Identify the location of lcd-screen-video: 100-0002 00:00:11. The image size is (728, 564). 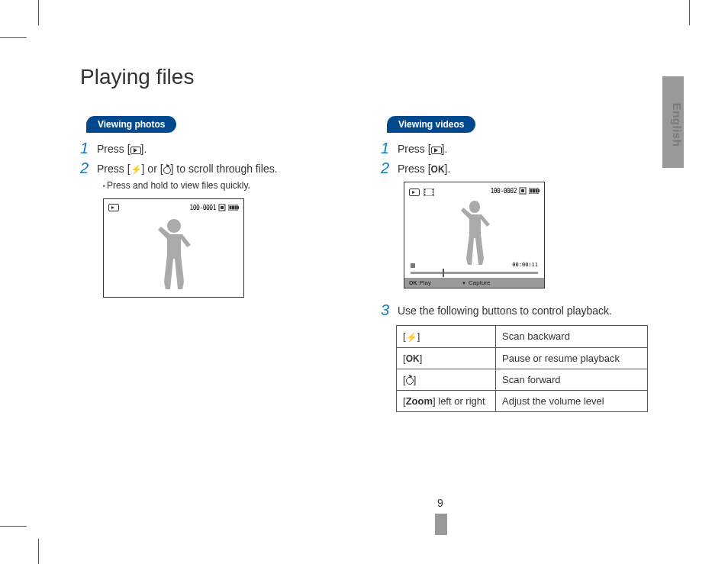
(475, 235).